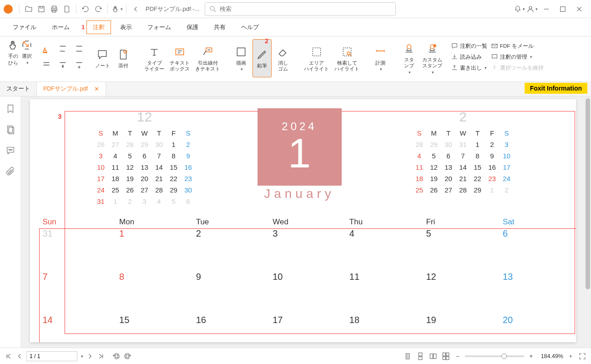  What do you see at coordinates (409, 58) in the screenshot?
I see `stamp-button: スタンプ▾` at bounding box center [409, 58].